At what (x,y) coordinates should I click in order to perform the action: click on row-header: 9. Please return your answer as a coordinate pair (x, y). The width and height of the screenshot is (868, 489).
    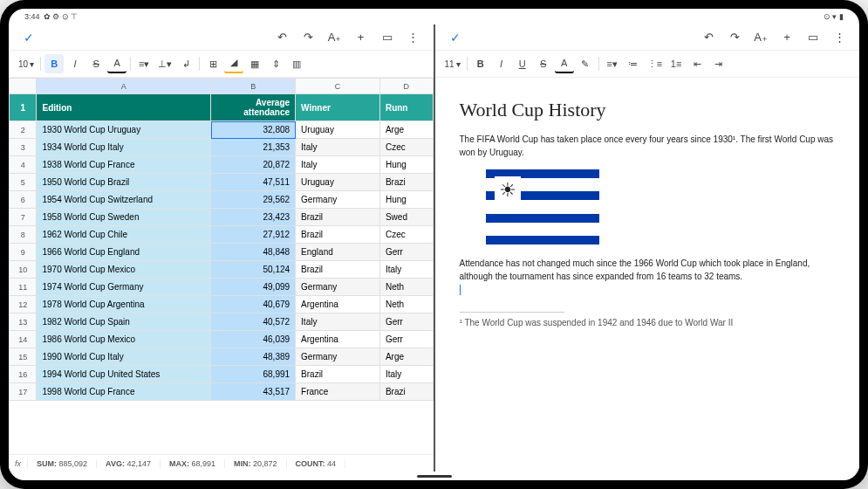
    Looking at the image, I should click on (23, 252).